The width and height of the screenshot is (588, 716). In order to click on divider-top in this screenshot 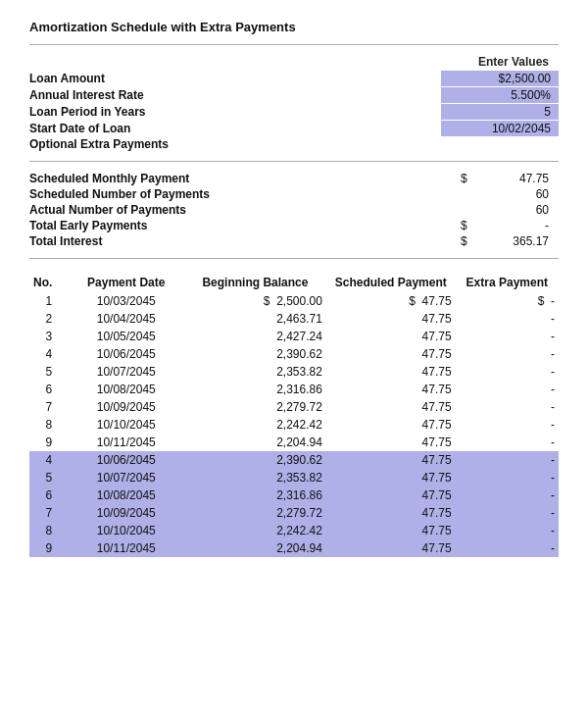, I will do `click(294, 45)`.